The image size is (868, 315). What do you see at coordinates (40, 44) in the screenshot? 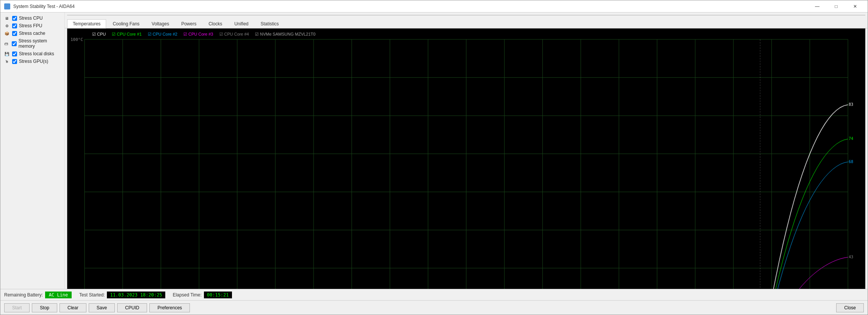
I see `stress-memory-label: Stress system memory` at bounding box center [40, 44].